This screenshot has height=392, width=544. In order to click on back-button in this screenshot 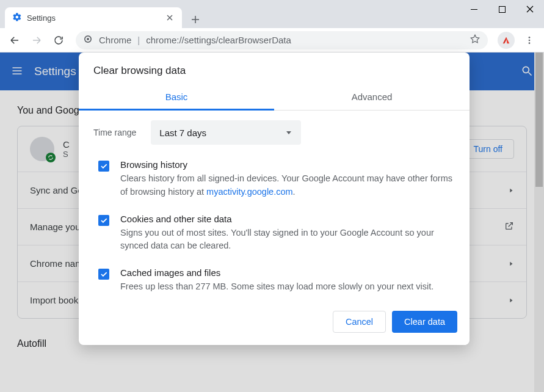, I will do `click(15, 40)`.